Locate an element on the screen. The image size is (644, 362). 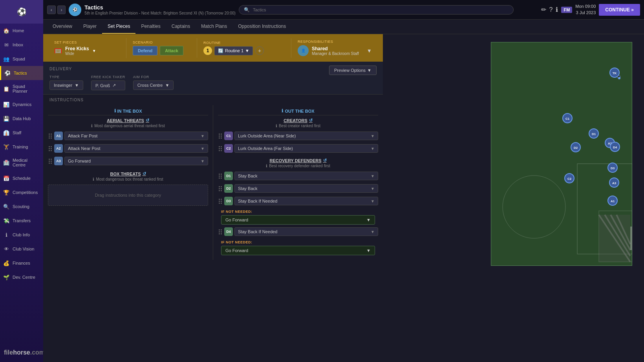
sidebar-label-squad-planner: Squad Planner is located at coordinates (26, 89).